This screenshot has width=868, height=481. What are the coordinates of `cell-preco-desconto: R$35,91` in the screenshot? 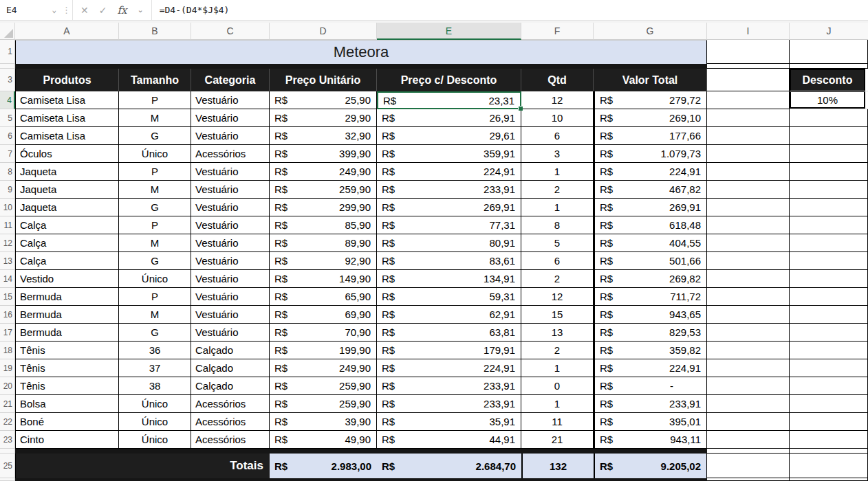 It's located at (449, 422).